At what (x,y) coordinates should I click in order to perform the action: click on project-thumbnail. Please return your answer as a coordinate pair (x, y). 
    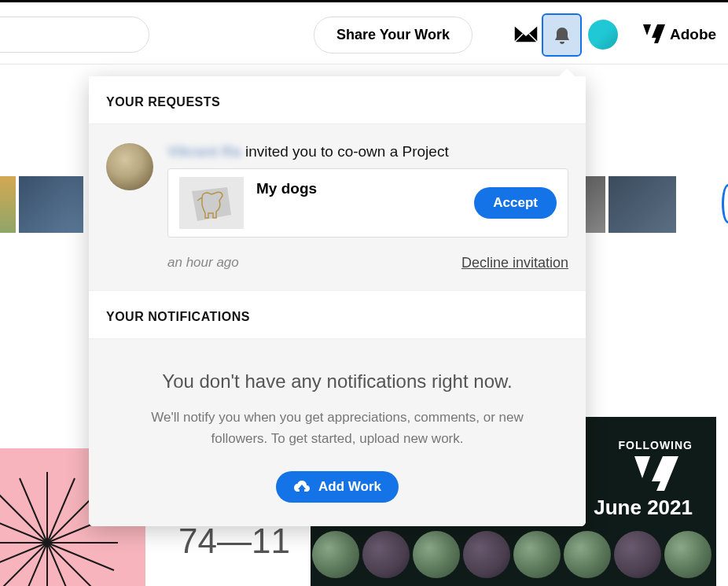
    Looking at the image, I should click on (211, 203).